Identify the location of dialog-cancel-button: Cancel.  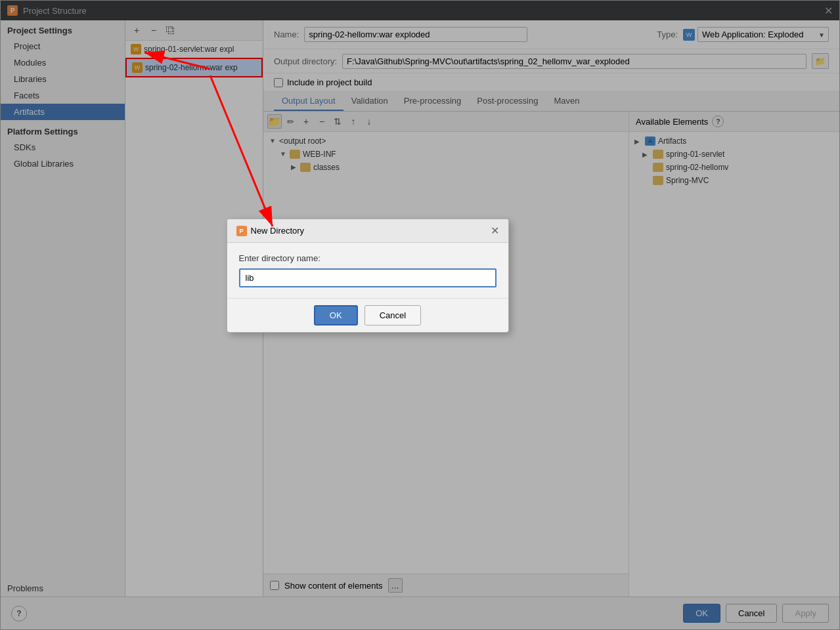
(393, 315).